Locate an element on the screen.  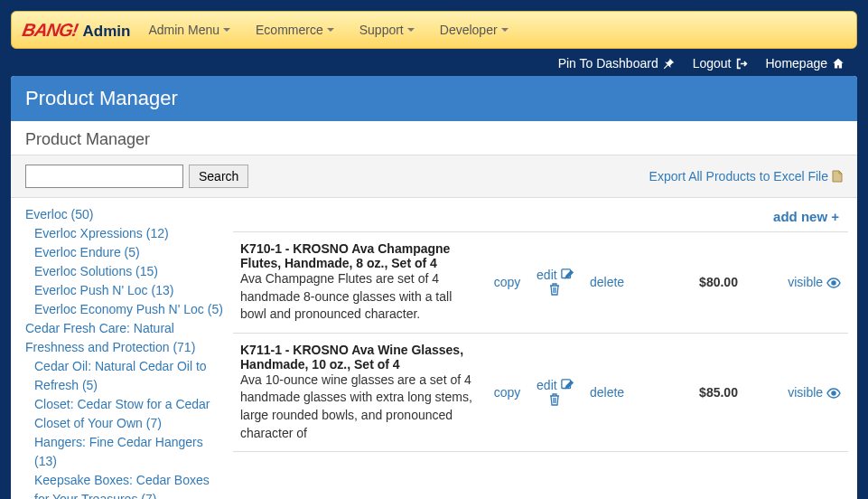
brand-logo: BANG! is located at coordinates (51, 31).